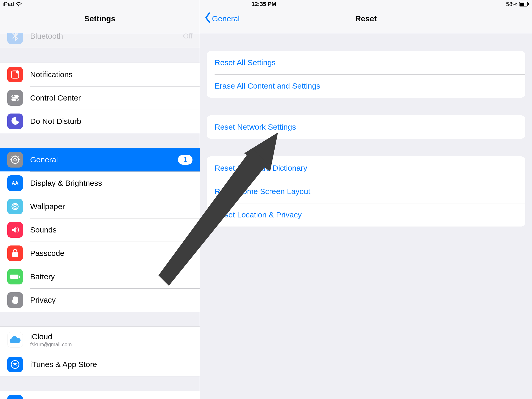 This screenshot has height=399, width=532. What do you see at coordinates (100, 160) in the screenshot?
I see `sidebar-item-general: General 1` at bounding box center [100, 160].